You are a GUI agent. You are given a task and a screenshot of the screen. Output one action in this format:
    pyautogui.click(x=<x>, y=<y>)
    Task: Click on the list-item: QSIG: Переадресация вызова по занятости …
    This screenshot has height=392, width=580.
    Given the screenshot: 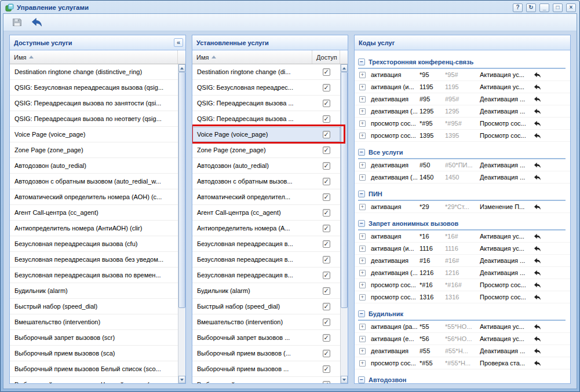 What is the action you would take?
    pyautogui.click(x=94, y=103)
    